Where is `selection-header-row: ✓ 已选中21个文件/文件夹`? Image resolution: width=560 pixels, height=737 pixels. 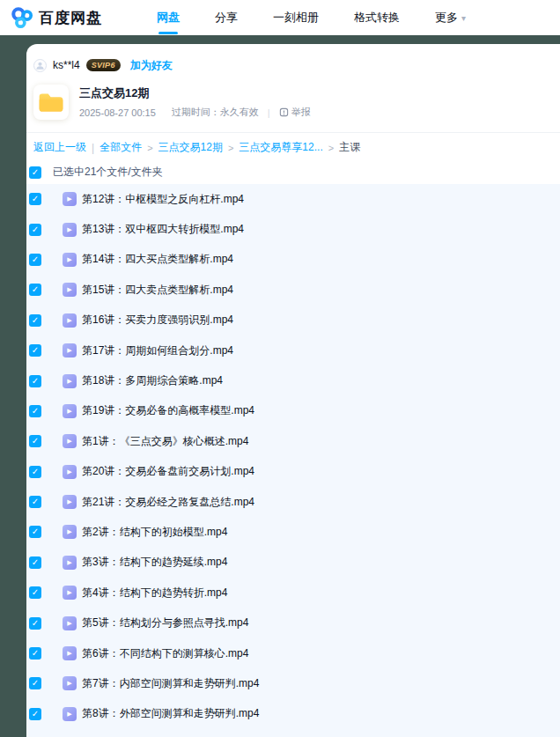
selection-header-row: ✓ 已选中21个文件/文件夹 is located at coordinates (293, 173).